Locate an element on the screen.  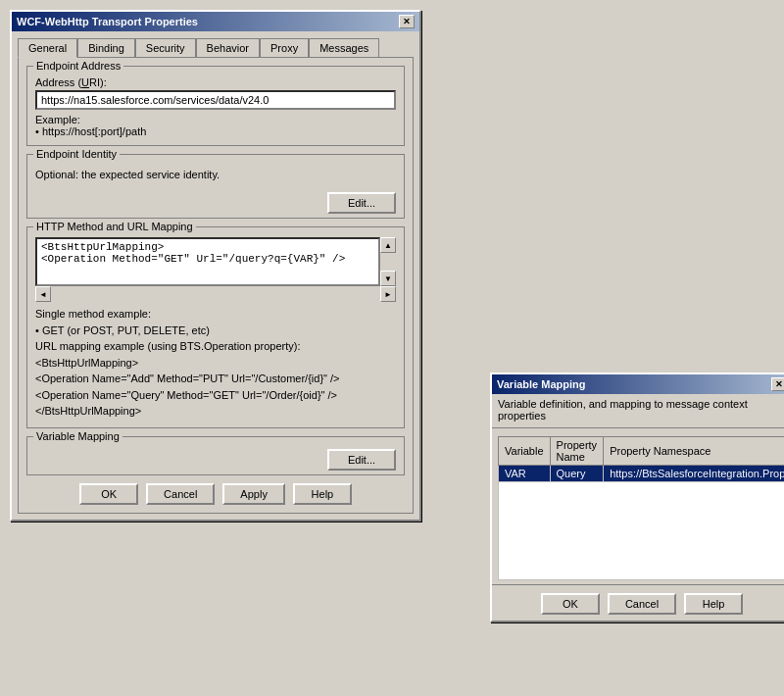
cell-property-name: Query is located at coordinates (576, 474).